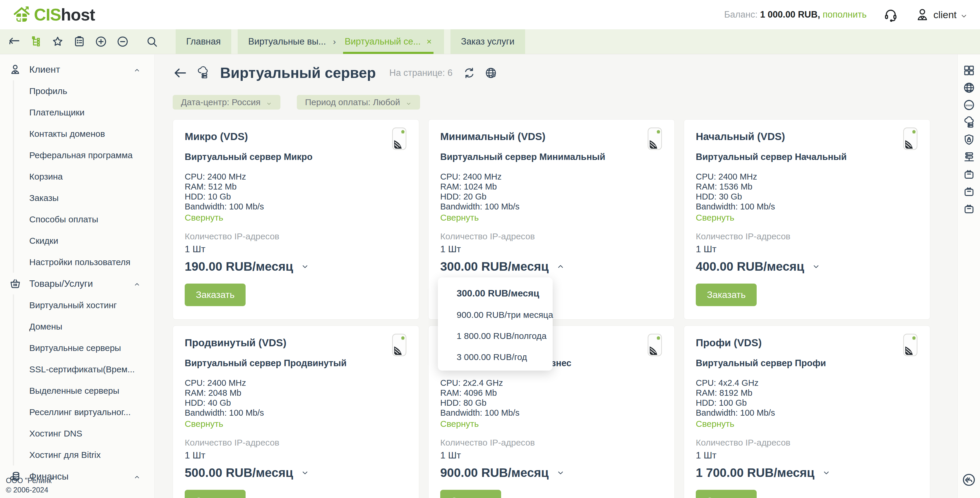 This screenshot has height=498, width=980. What do you see at coordinates (429, 42) in the screenshot?
I see `close-tab-icon: ×` at bounding box center [429, 42].